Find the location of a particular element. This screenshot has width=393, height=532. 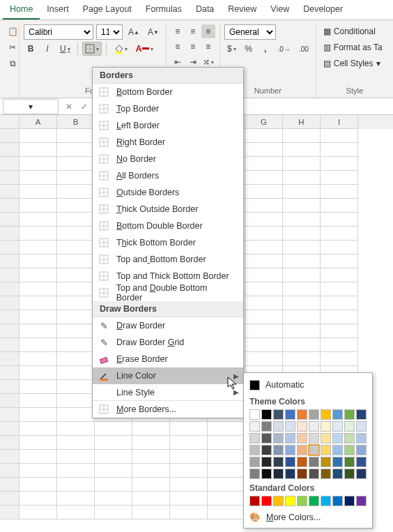

tab-view: View is located at coordinates (280, 10).